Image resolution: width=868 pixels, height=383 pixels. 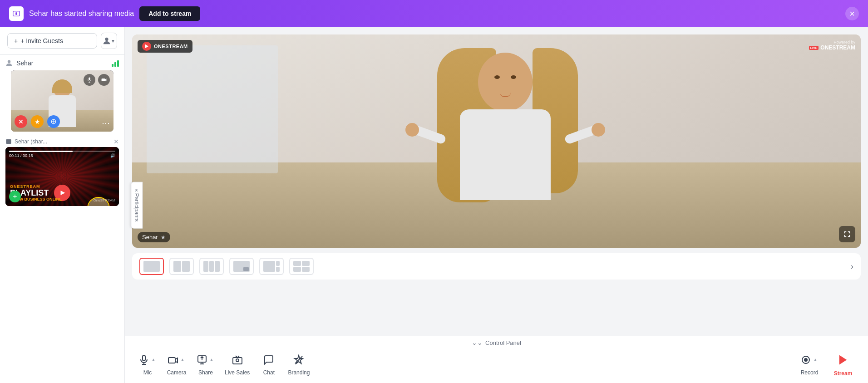 I want to click on hand-right, so click(x=598, y=130).